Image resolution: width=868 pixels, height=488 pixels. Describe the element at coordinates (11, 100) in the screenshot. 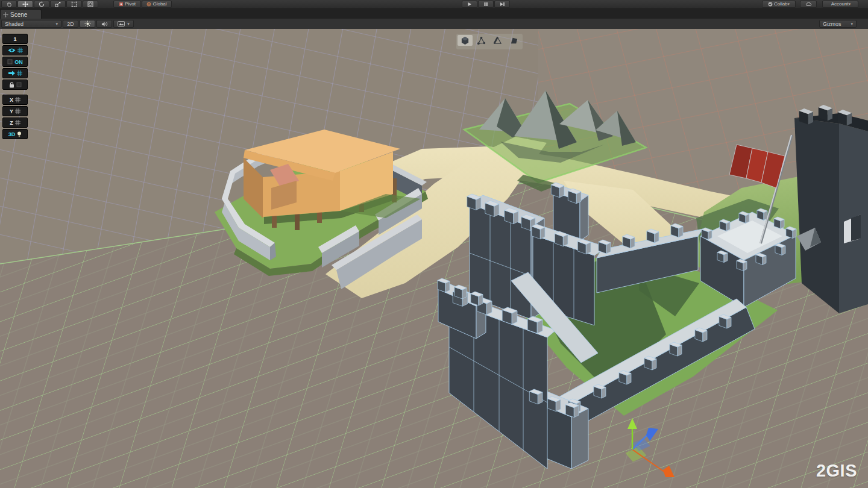

I see `axis-x-label: X` at that location.